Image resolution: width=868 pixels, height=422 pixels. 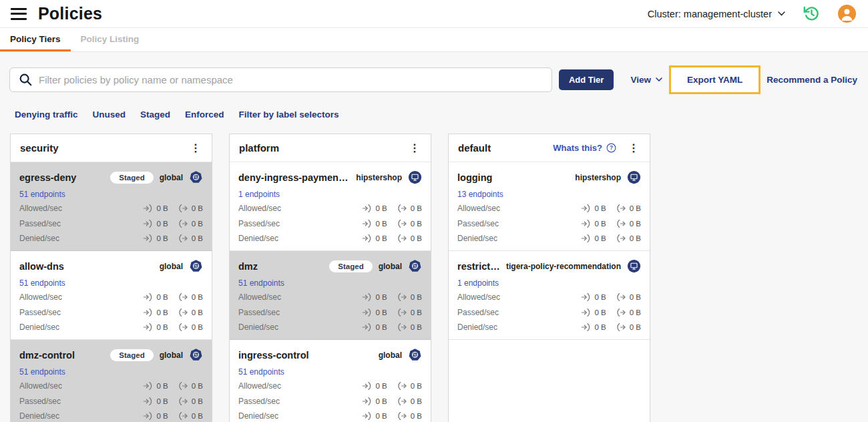 What do you see at coordinates (481, 194) in the screenshot?
I see `endpoints-link: 13 endpoints` at bounding box center [481, 194].